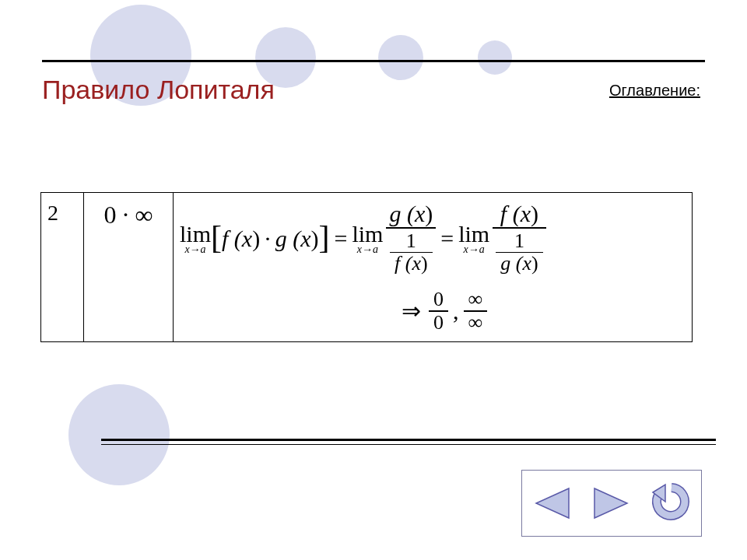 This screenshot has height=560, width=747. I want to click on return-button, so click(672, 503).